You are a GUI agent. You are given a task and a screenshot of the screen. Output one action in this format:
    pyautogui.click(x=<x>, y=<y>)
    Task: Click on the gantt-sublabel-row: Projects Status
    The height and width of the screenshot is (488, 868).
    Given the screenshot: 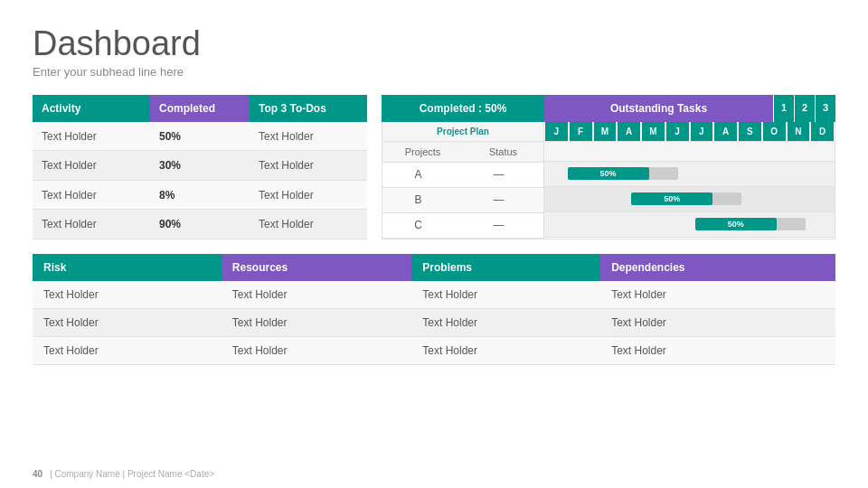 What is the action you would take?
    pyautogui.click(x=463, y=152)
    